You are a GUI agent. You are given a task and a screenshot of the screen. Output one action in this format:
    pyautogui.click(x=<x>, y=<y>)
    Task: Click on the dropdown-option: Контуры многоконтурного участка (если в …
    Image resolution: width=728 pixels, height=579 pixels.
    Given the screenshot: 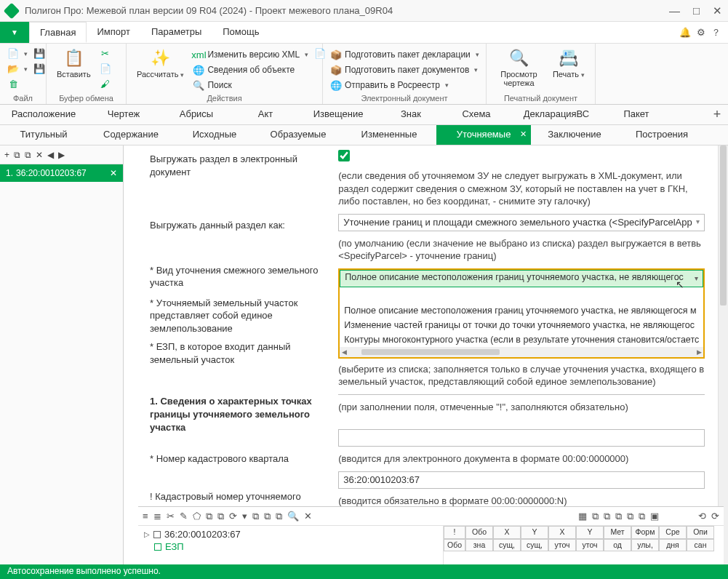 What is the action you would take?
    pyautogui.click(x=521, y=340)
    